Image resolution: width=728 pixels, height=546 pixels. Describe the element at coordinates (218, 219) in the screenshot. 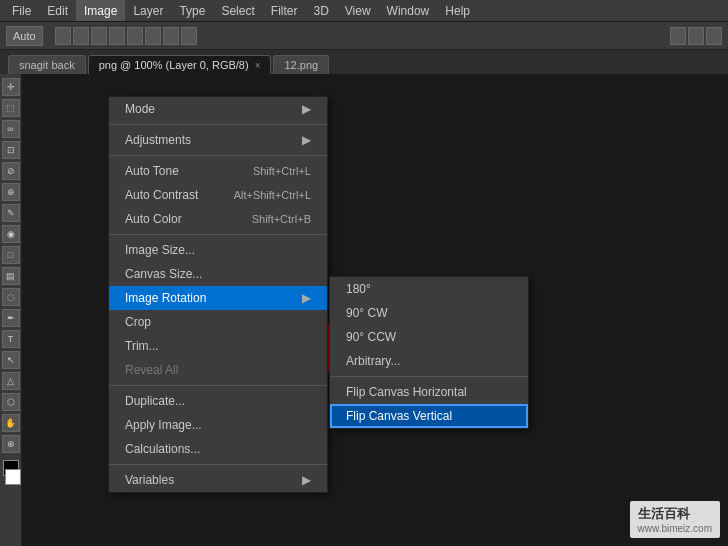

I see `menu-item-auto-color: Auto Color Shift+Ctrl+B` at that location.